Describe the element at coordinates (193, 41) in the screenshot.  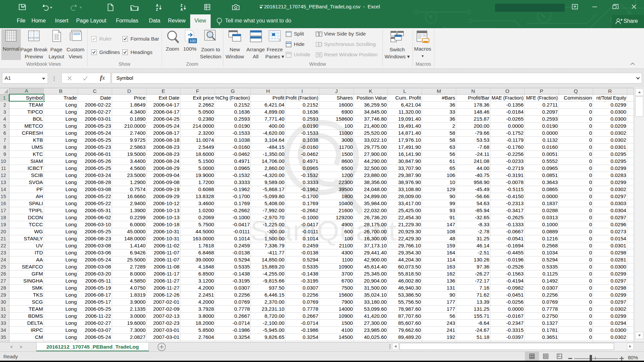
I see `svg-text: 100` at that location.